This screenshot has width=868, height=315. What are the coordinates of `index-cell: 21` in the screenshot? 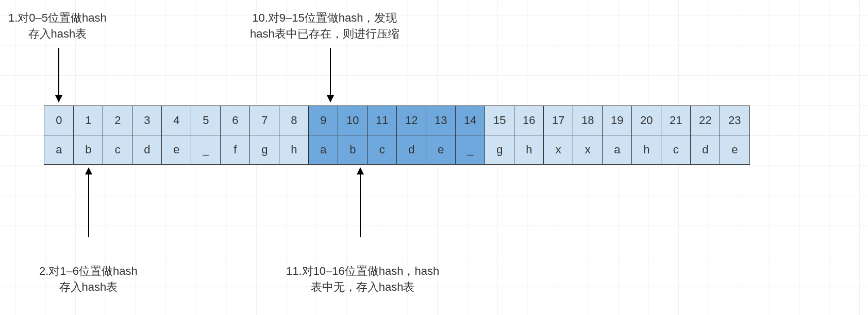 It's located at (676, 120).